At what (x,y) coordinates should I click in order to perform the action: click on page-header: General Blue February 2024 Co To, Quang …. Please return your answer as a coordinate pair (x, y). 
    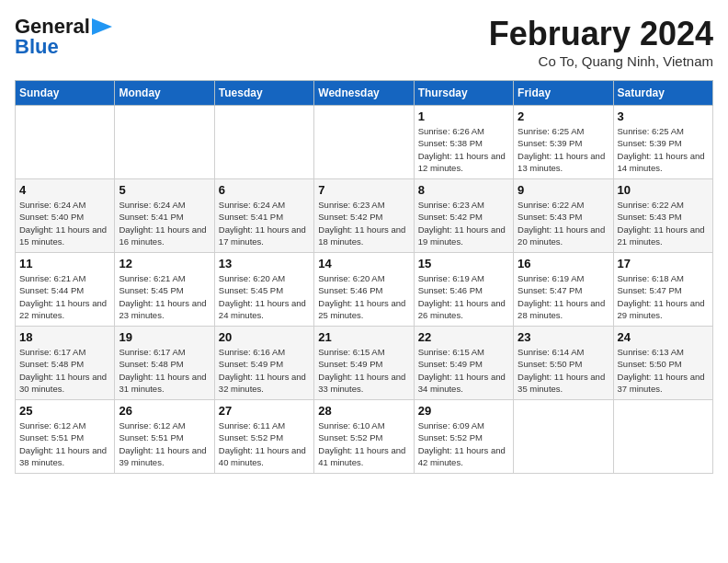
    Looking at the image, I should click on (364, 42).